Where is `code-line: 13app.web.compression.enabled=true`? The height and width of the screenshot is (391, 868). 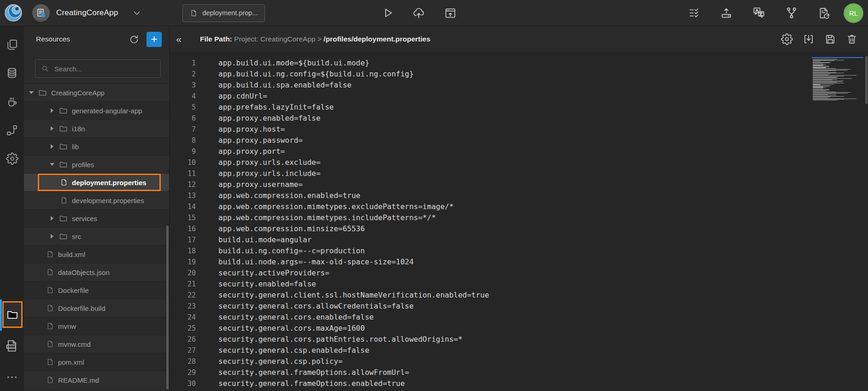 code-line: 13app.web.compression.enabled=true is located at coordinates (519, 196).